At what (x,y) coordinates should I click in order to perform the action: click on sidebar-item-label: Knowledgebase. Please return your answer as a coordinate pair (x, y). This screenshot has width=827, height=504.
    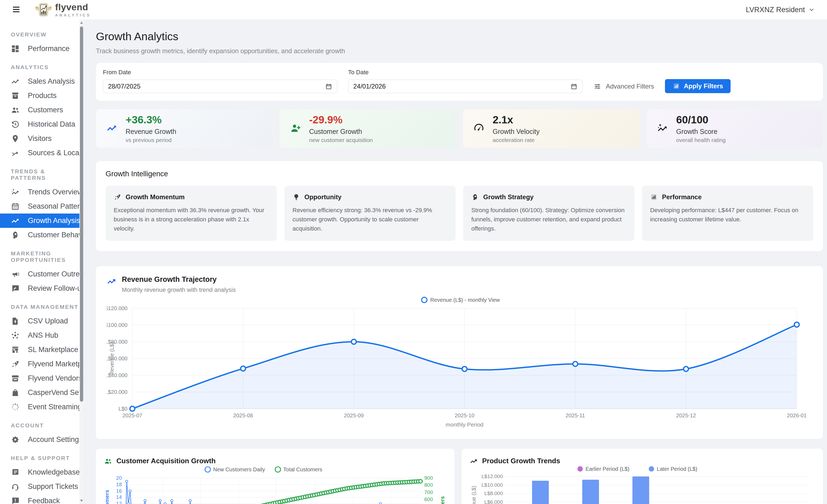
    Looking at the image, I should click on (54, 472).